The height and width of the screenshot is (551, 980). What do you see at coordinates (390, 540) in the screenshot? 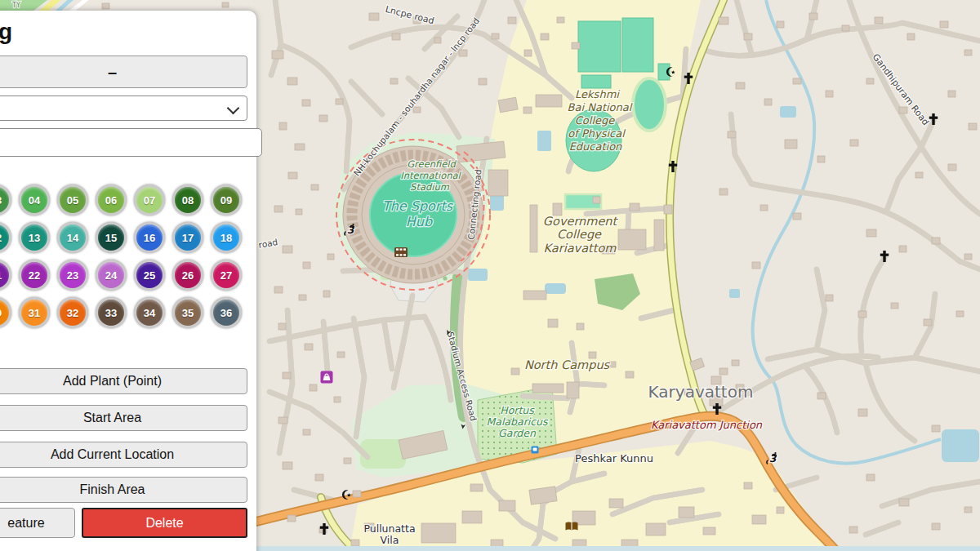
I see `map-label: Vila` at bounding box center [390, 540].